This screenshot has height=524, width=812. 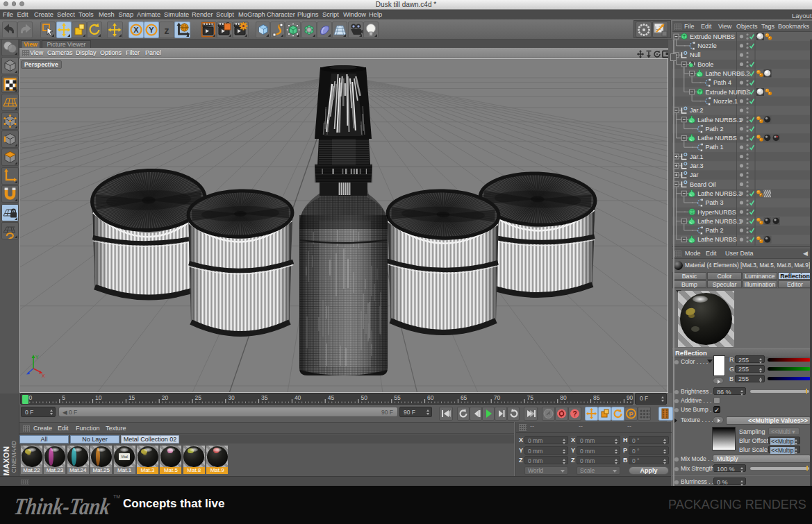 What do you see at coordinates (298, 398) in the screenshot?
I see `svg-text: 40` at bounding box center [298, 398].